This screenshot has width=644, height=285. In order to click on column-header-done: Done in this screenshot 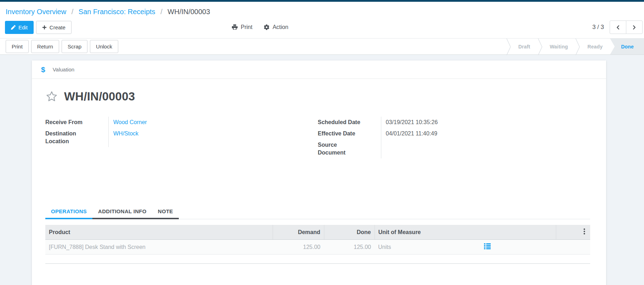, I will do `click(349, 232)`.